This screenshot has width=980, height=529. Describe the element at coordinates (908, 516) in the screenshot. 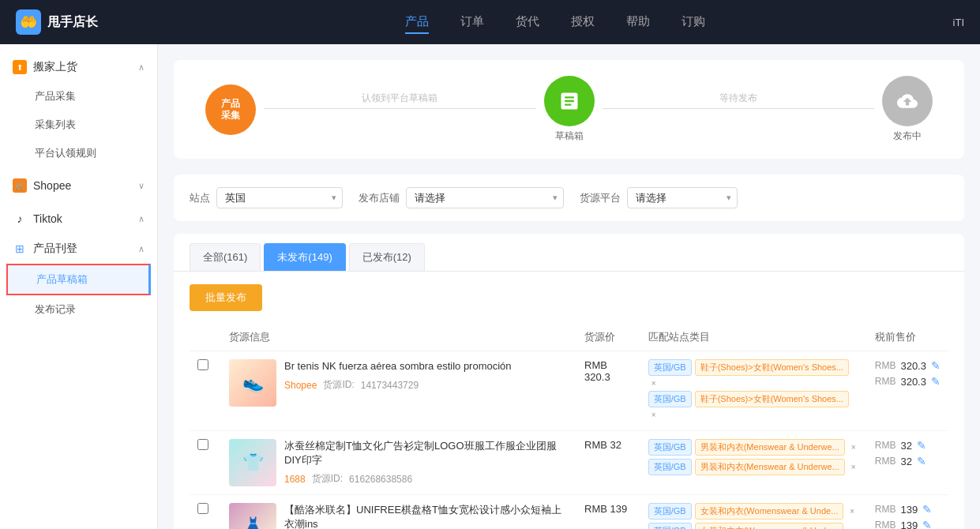

I see `row3-tax-price-cell: RMB 139 ✎ RMB 139 ✎` at that location.